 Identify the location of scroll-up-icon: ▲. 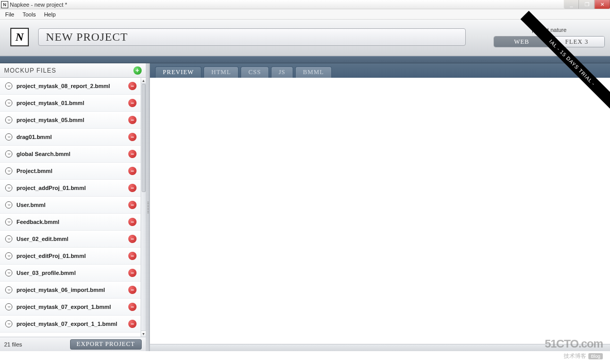
(144, 81).